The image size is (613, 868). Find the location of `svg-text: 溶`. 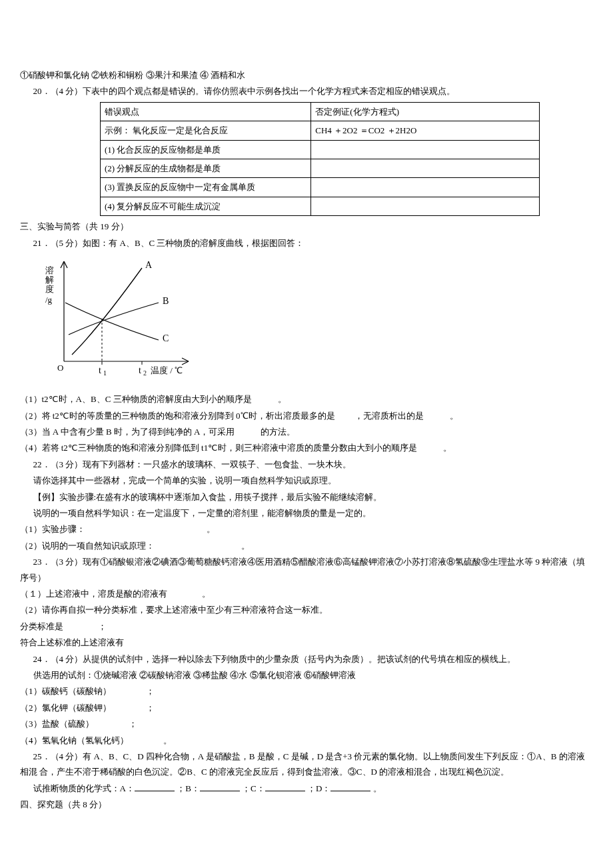

svg-text: 溶 is located at coordinates (49, 271).